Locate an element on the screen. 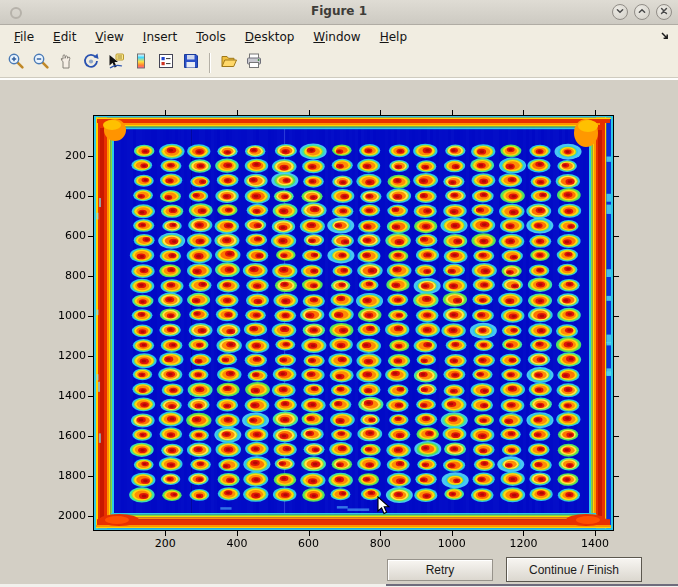  pan-button is located at coordinates (66, 63).